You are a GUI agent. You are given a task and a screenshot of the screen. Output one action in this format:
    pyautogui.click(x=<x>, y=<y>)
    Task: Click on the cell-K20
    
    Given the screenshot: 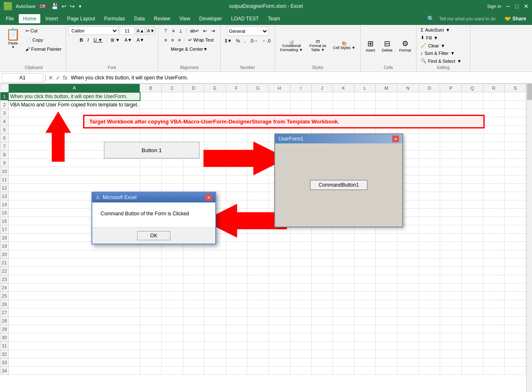 What is the action you would take?
    pyautogui.click(x=344, y=254)
    